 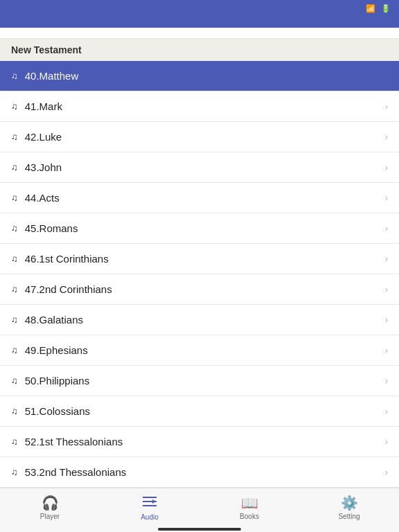 I want to click on status-bar: 📶 🔋, so click(x=200, y=8).